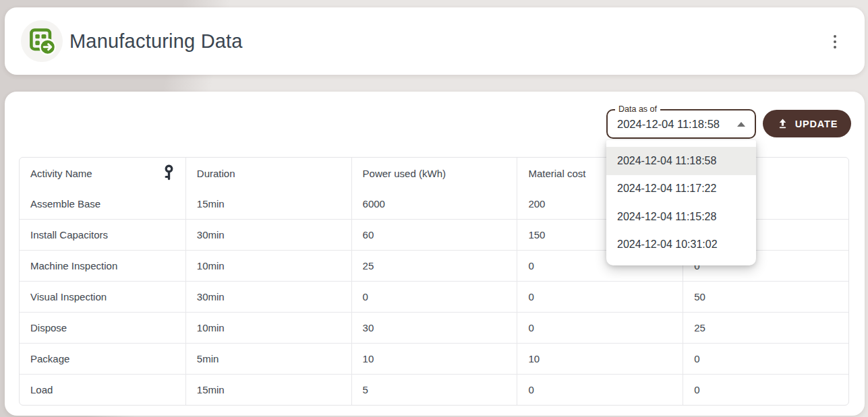 The height and width of the screenshot is (417, 868). Describe the element at coordinates (434, 296) in the screenshot. I see `table-row: Visual Inspection 30min 0 0 50` at that location.